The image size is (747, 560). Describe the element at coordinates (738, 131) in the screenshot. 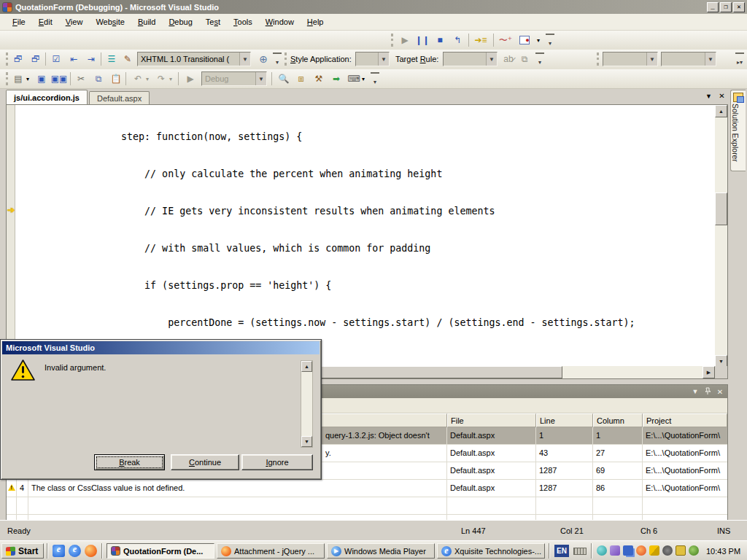

I see `solution-explorer-side-tab: Solution Explorer` at that location.